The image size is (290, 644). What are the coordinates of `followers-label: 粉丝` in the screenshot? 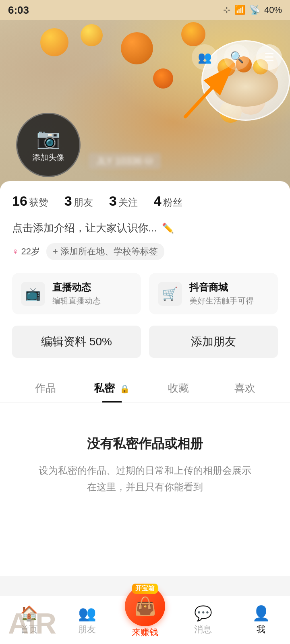 It's located at (173, 202).